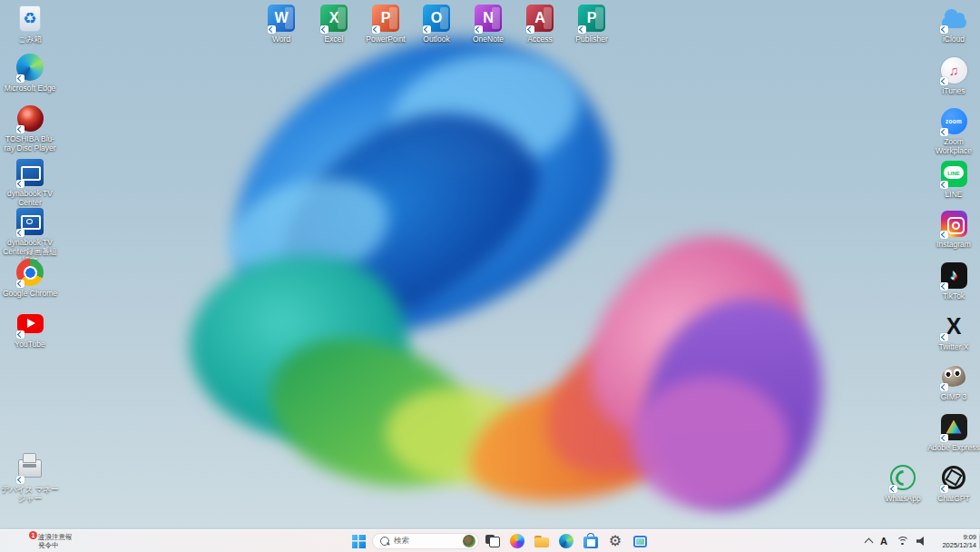  What do you see at coordinates (517, 541) in the screenshot?
I see `copilot-icon` at bounding box center [517, 541].